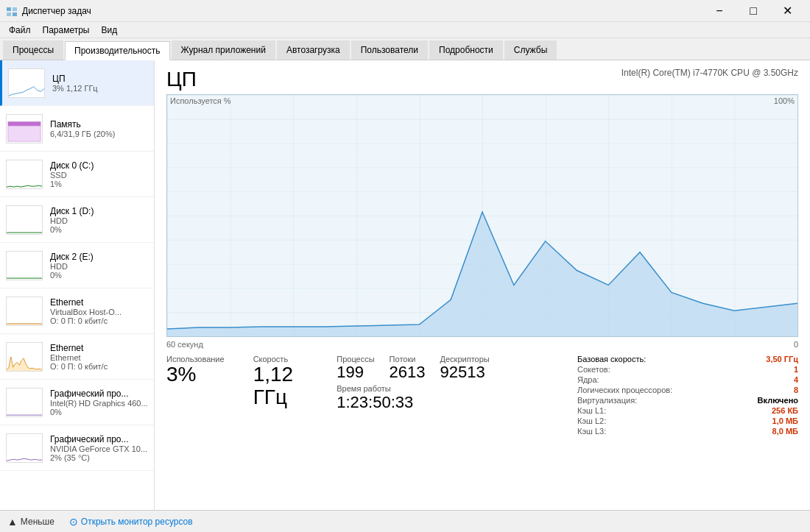 This screenshot has width=810, height=532. Describe the element at coordinates (99, 403) in the screenshot. I see `gpu1-type: Intel(R) HD Graphics 460...` at that location.